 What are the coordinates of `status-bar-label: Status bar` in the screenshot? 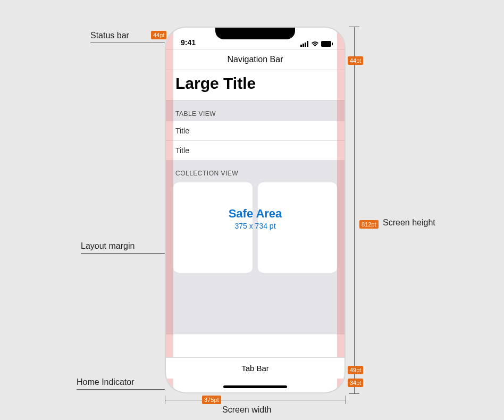 It's located at (110, 36).